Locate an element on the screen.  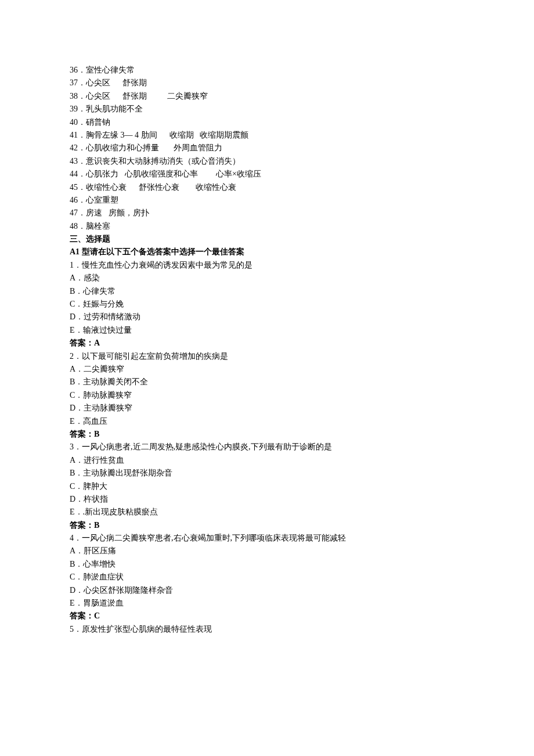
text-line: C．脾肿大 is located at coordinates (267, 487).